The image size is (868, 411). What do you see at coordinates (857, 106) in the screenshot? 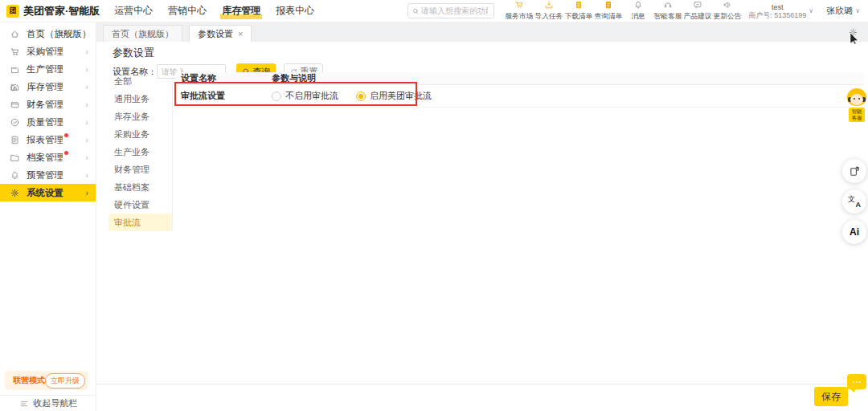
I see `assistant-mascot: 智能 客服` at bounding box center [857, 106].